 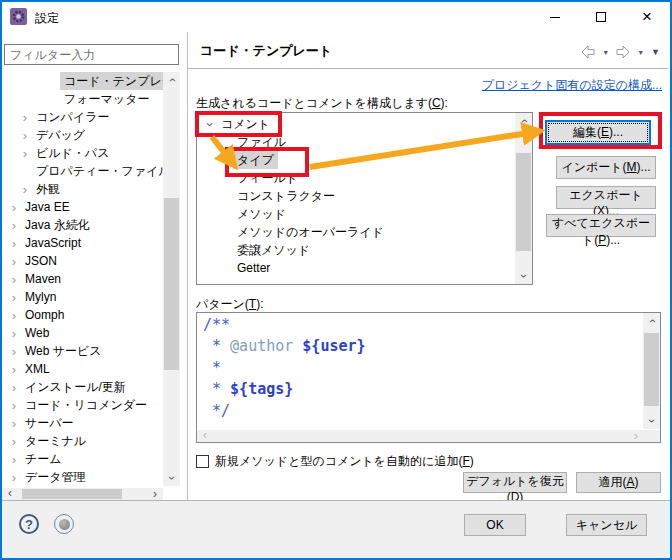 I want to click on view-menu-icon: ▼, so click(x=656, y=52).